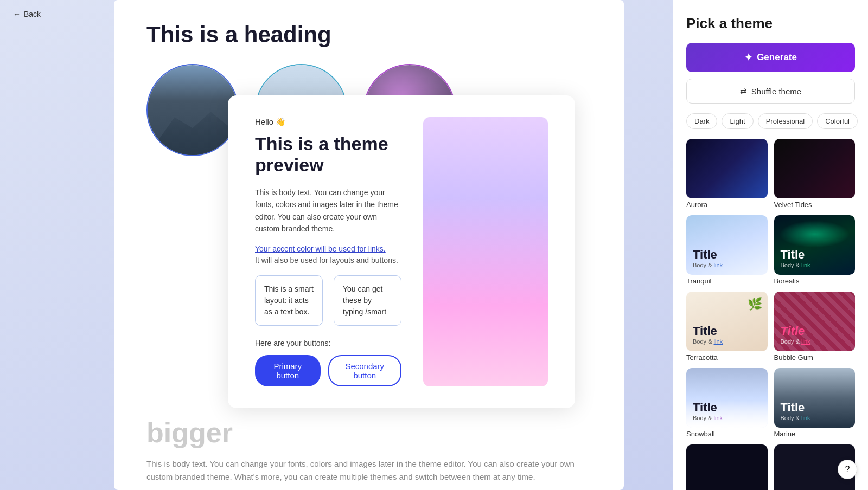  I want to click on smart-box-1: This is a smart layout: it acts as a tex…, so click(289, 300).